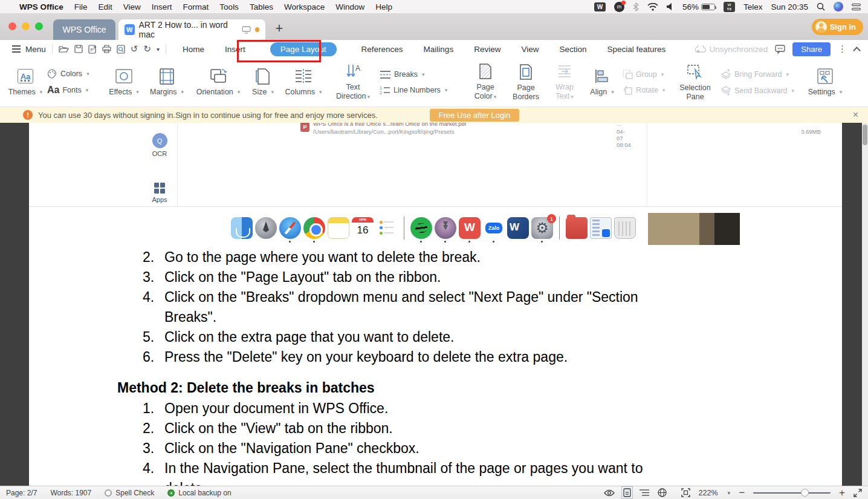 This screenshot has height=499, width=868. I want to click on tab-wps-home: WPS Office, so click(85, 30).